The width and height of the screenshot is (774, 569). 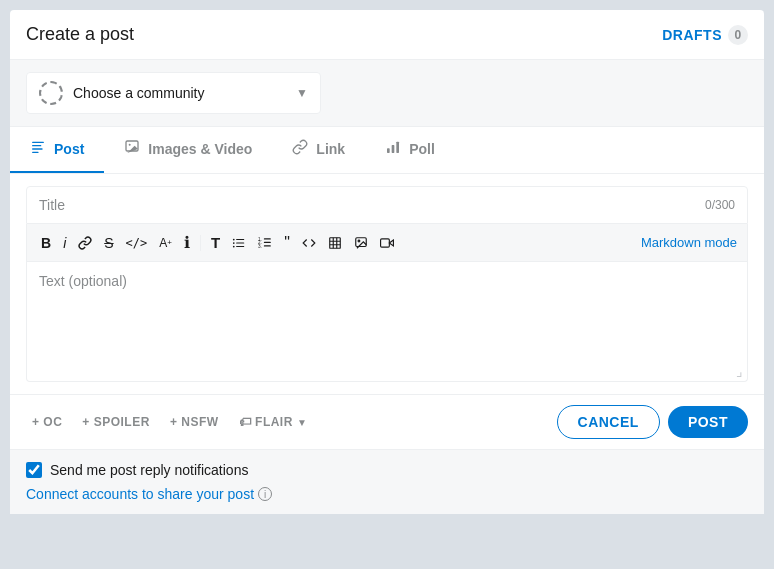 What do you see at coordinates (64, 243) in the screenshot?
I see `italic-button: i` at bounding box center [64, 243].